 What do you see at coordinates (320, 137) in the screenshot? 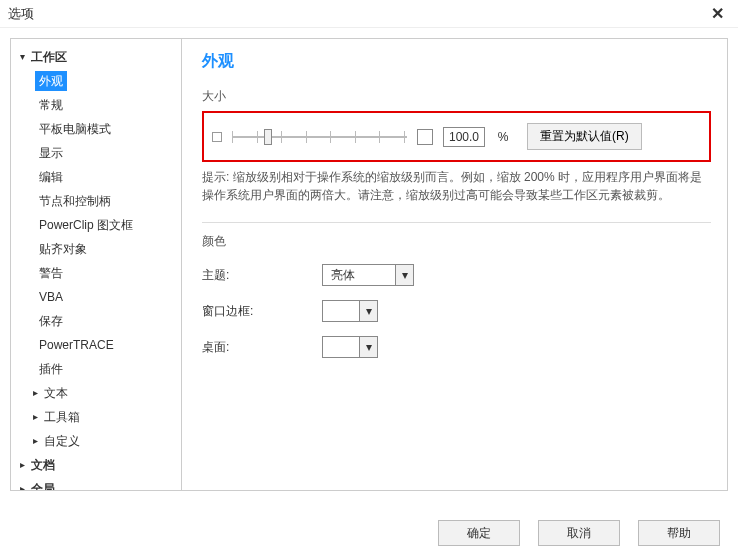
I see `slider-track` at bounding box center [320, 137].